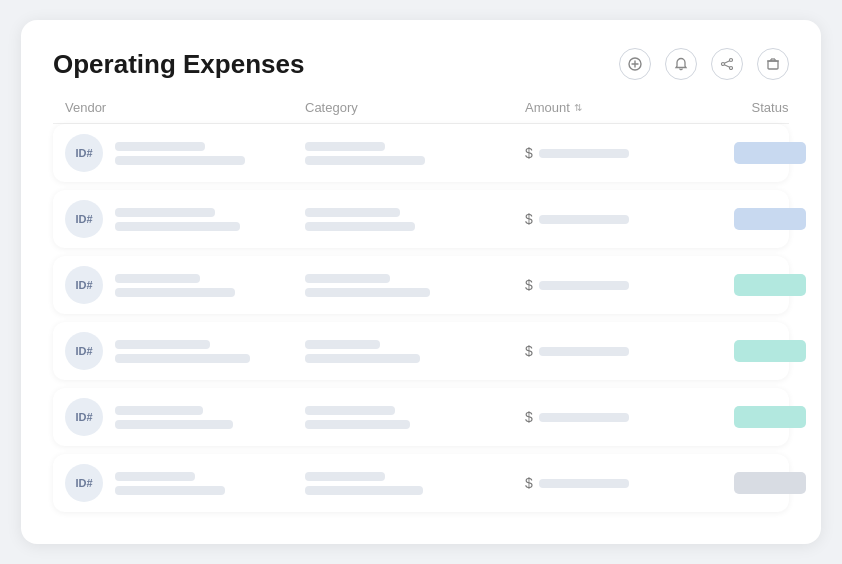  What do you see at coordinates (578, 108) in the screenshot?
I see `sort-icon: ⇅` at bounding box center [578, 108].